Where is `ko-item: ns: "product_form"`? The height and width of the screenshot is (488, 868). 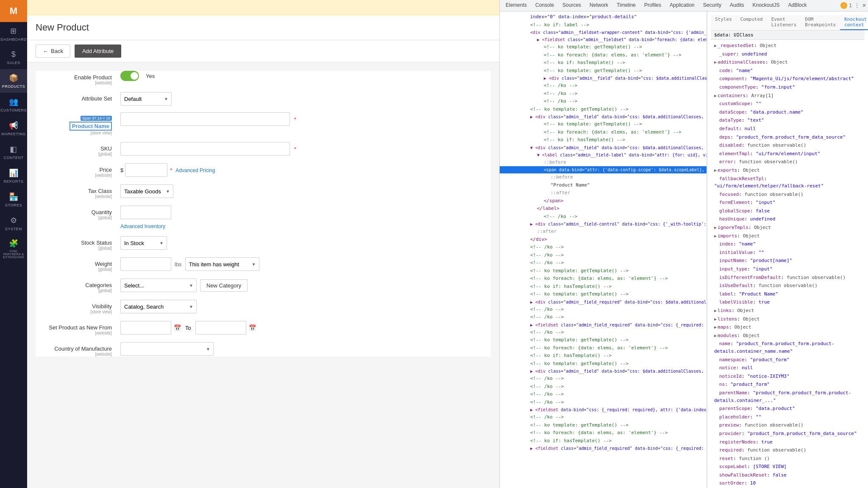
ko-item: ns: "product_form" is located at coordinates (787, 385).